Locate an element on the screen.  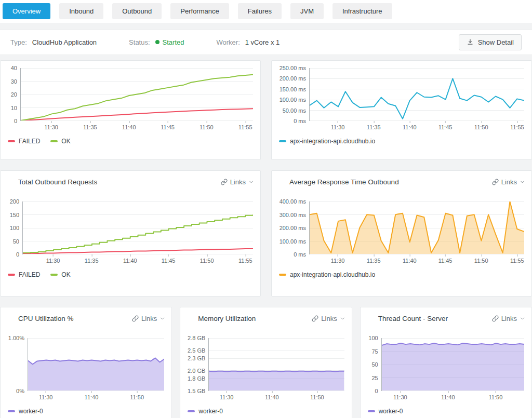
tab-inbound: Inbound is located at coordinates (81, 11).